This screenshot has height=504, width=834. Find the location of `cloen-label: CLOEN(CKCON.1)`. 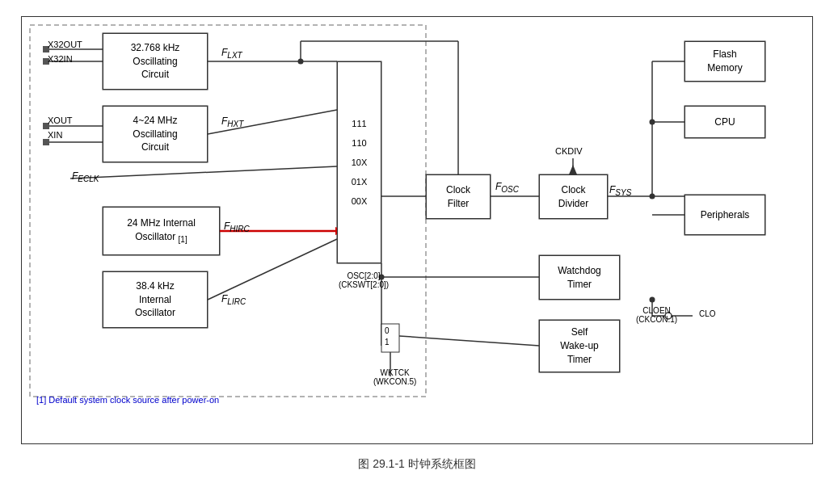

cloen-label: CLOEN(CKCON.1) is located at coordinates (656, 315).